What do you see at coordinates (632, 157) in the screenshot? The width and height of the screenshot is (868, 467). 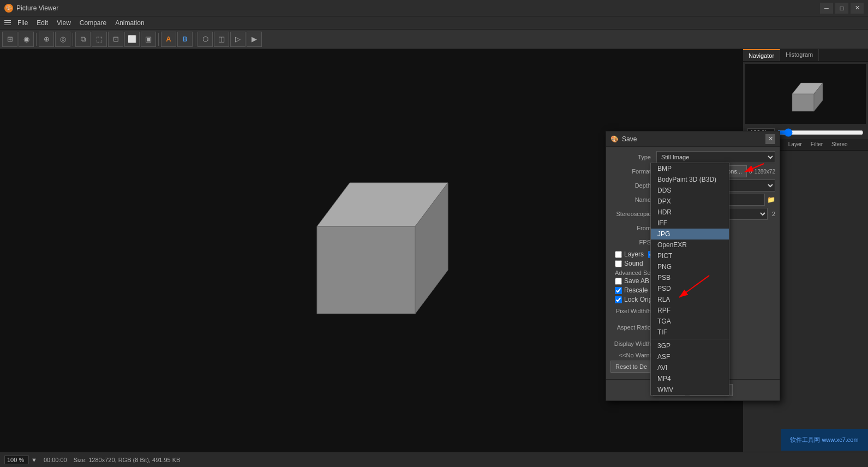 I see `type-label: Type` at bounding box center [632, 157].